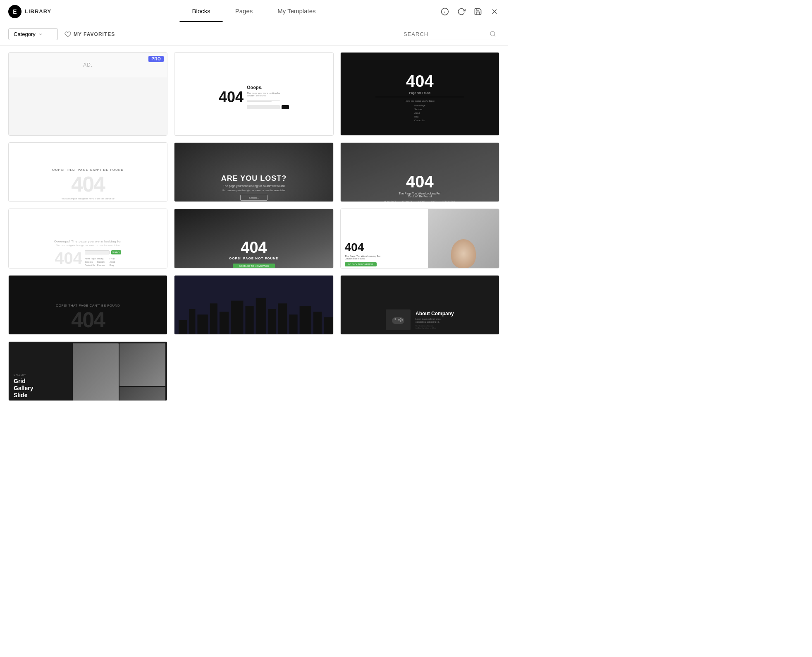  Describe the element at coordinates (296, 12) in the screenshot. I see `tab-my-templates: My Templates` at that location.